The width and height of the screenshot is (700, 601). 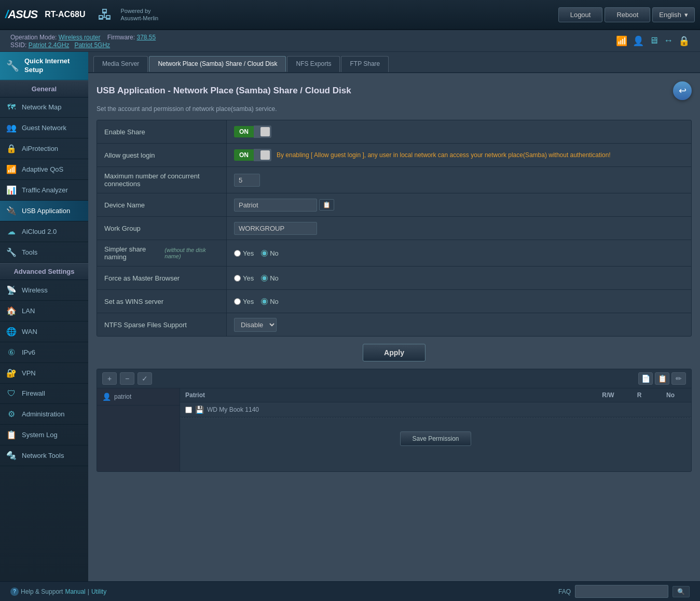 What do you see at coordinates (75, 592) in the screenshot?
I see `manual-link: Manual` at bounding box center [75, 592].